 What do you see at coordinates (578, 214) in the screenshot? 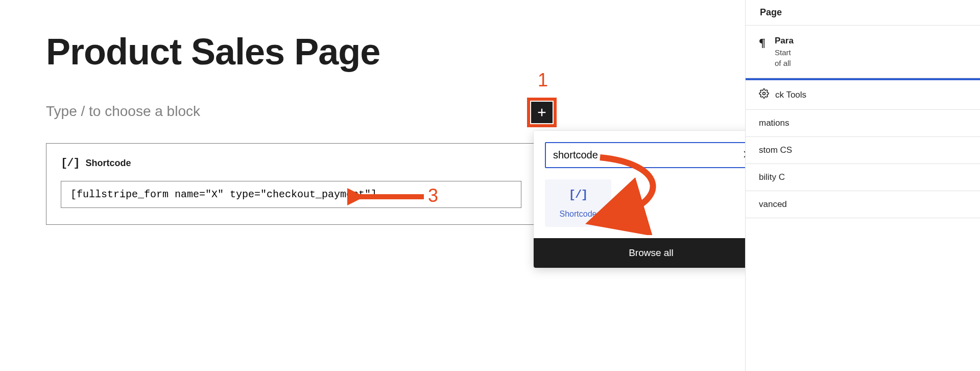
I see `inserter-result-label: Shortcode` at bounding box center [578, 214].